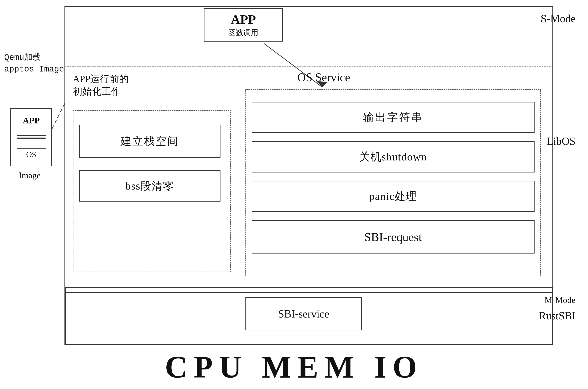  Describe the element at coordinates (309, 67) in the screenshot. I see `dashed-separator` at that location.